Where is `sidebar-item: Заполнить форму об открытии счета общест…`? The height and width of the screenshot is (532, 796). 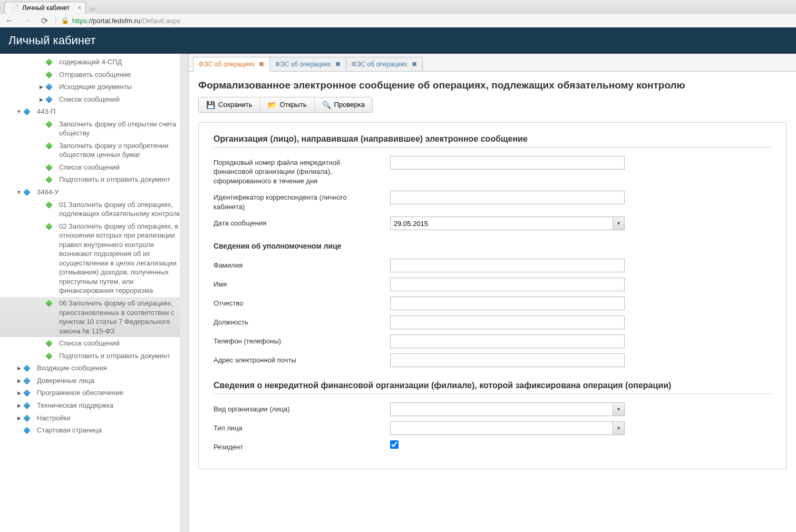 sidebar-item: Заполнить форму об открытии счета общест… is located at coordinates (94, 129).